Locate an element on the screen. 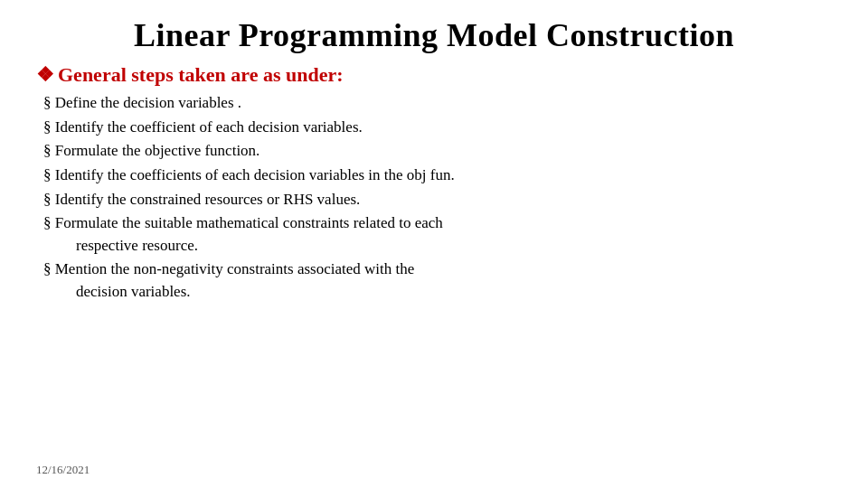 The image size is (868, 488). list-item: Mention the non-negativity constraints a… is located at coordinates (434, 269).